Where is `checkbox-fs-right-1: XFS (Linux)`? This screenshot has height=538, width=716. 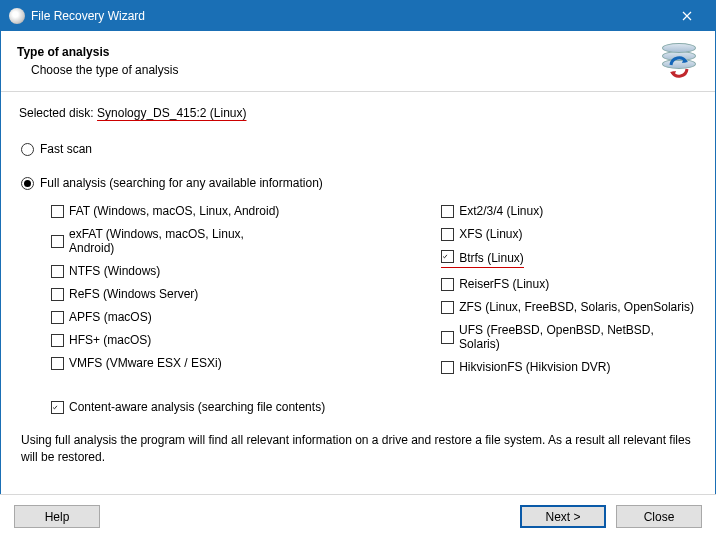
checkbox-fs-right-1: XFS (Linux) is located at coordinates (569, 234).